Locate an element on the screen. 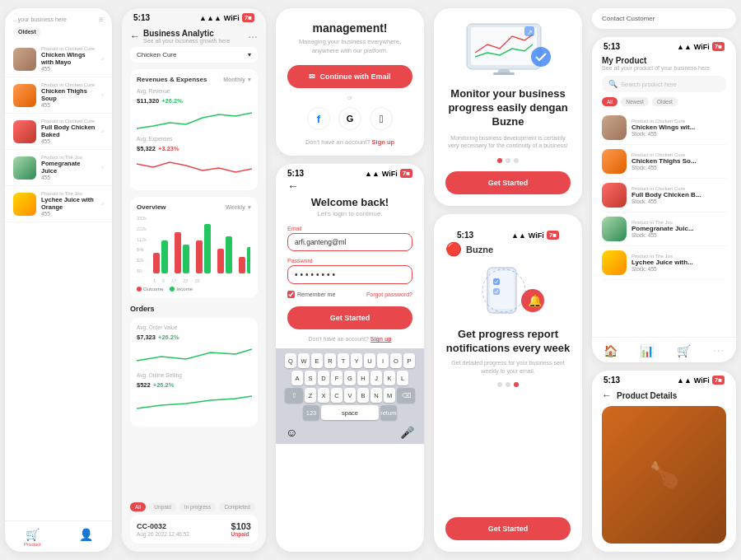 This screenshot has width=741, height=560. forgot-password-link: Forgot password? is located at coordinates (389, 295).